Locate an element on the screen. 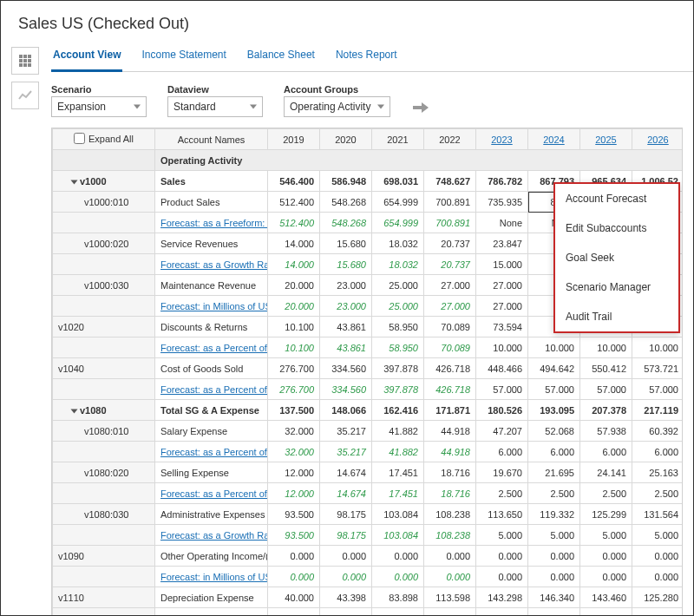 The image size is (694, 616). cell: 131.564 is located at coordinates (658, 514).